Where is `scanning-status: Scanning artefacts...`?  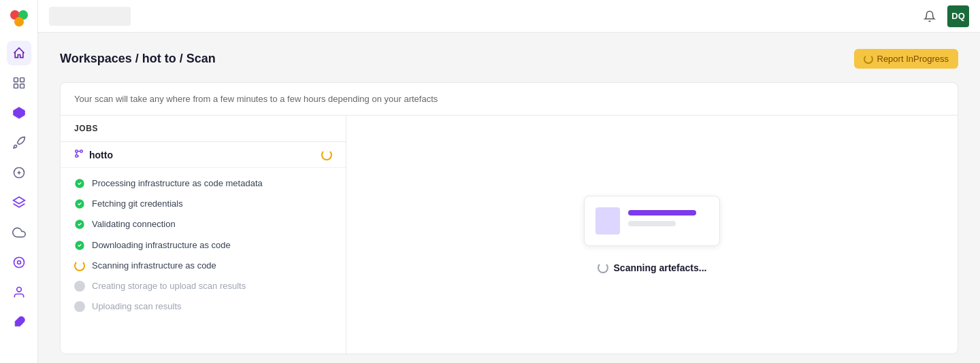
scanning-status: Scanning artefacts... is located at coordinates (652, 268).